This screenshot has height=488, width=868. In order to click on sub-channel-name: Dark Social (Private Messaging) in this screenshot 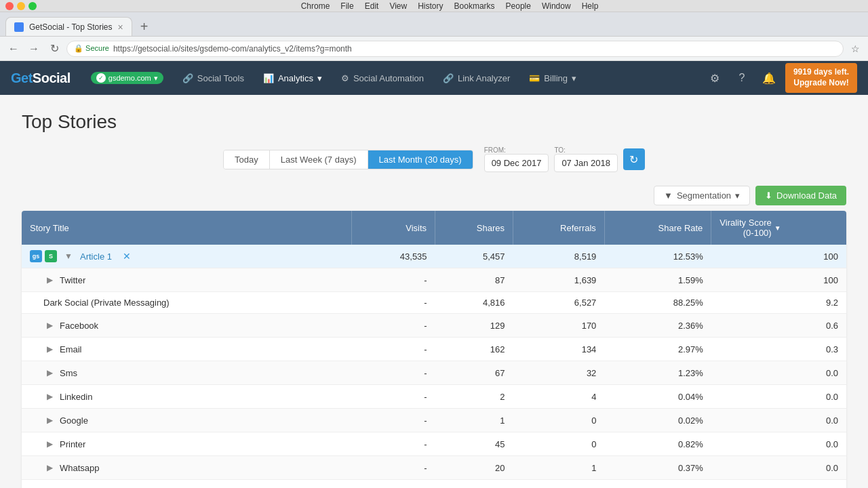, I will do `click(106, 302)`.